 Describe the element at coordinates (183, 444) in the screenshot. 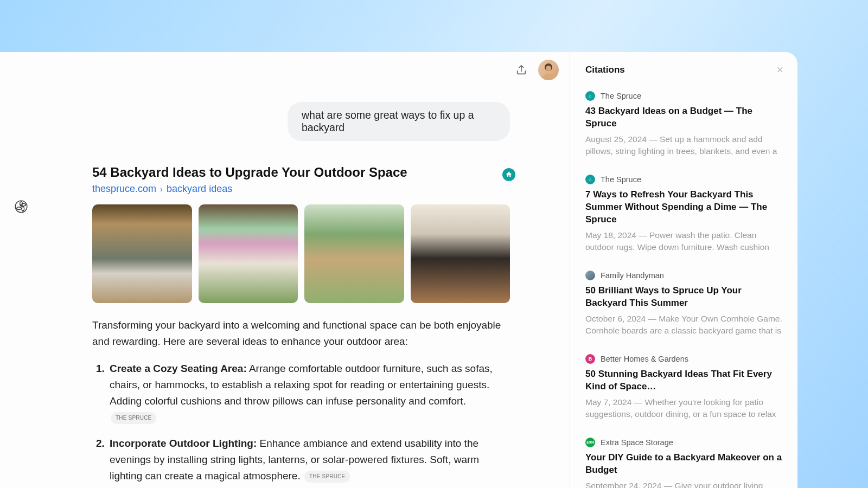

I see `idea-title: Incorporate Outdoor Lighting:` at that location.